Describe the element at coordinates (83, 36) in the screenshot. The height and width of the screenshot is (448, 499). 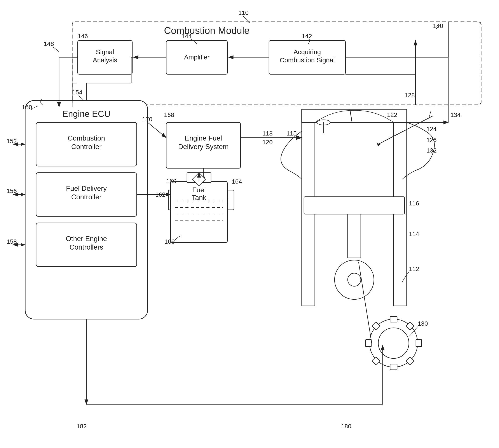
I see `ref-146: 146` at that location.